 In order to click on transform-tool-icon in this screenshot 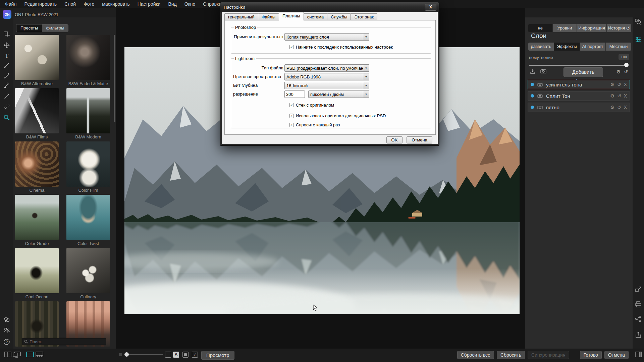, I will do `click(7, 45)`.